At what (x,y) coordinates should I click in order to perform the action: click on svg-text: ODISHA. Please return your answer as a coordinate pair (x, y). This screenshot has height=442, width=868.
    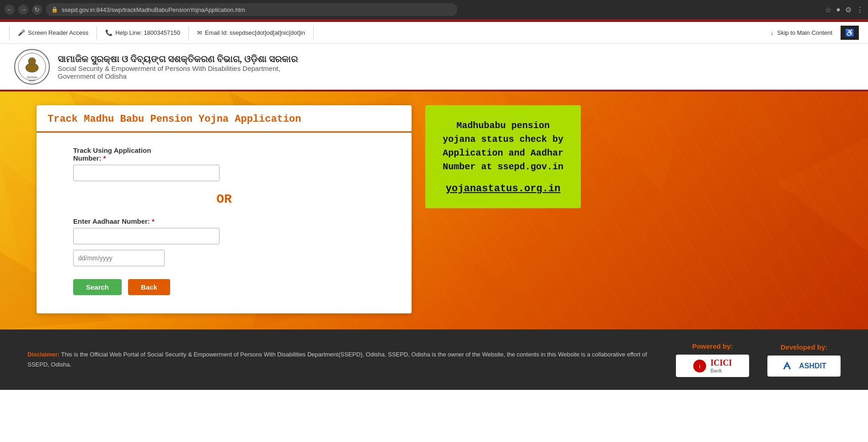
    Looking at the image, I should click on (32, 77).